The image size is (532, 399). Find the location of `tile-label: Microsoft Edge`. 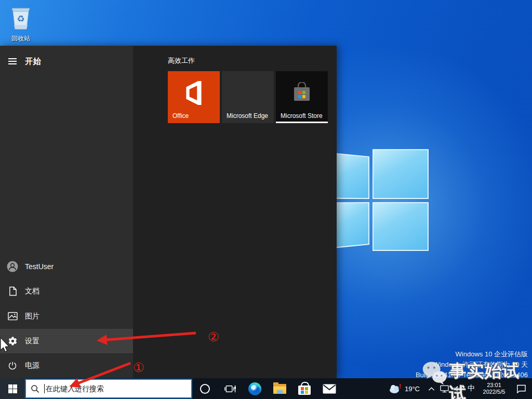

tile-label: Microsoft Edge is located at coordinates (247, 116).